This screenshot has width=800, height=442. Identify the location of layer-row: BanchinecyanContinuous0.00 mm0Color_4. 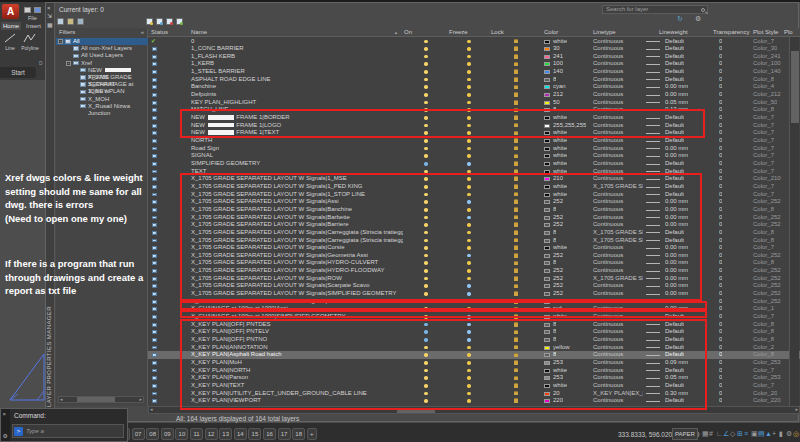
(474, 87).